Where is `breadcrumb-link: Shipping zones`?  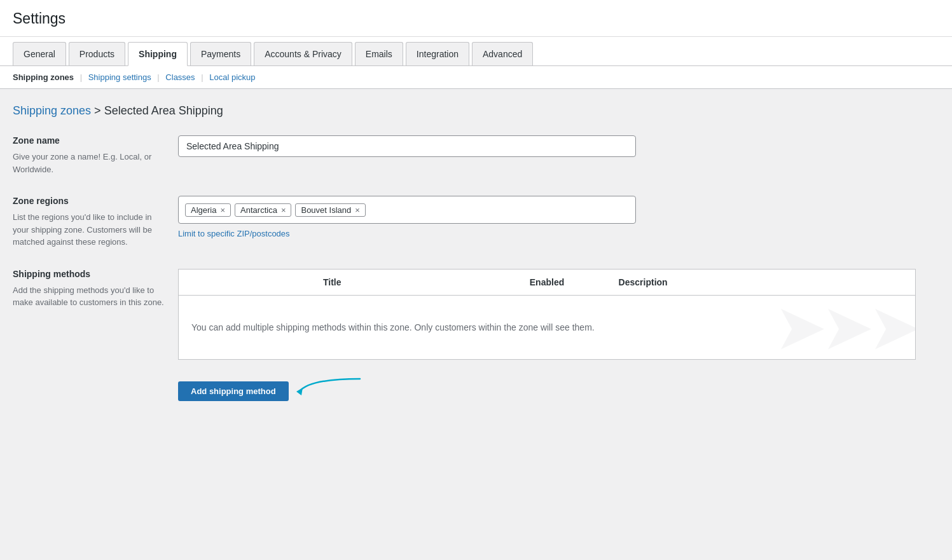 breadcrumb-link: Shipping zones is located at coordinates (52, 111).